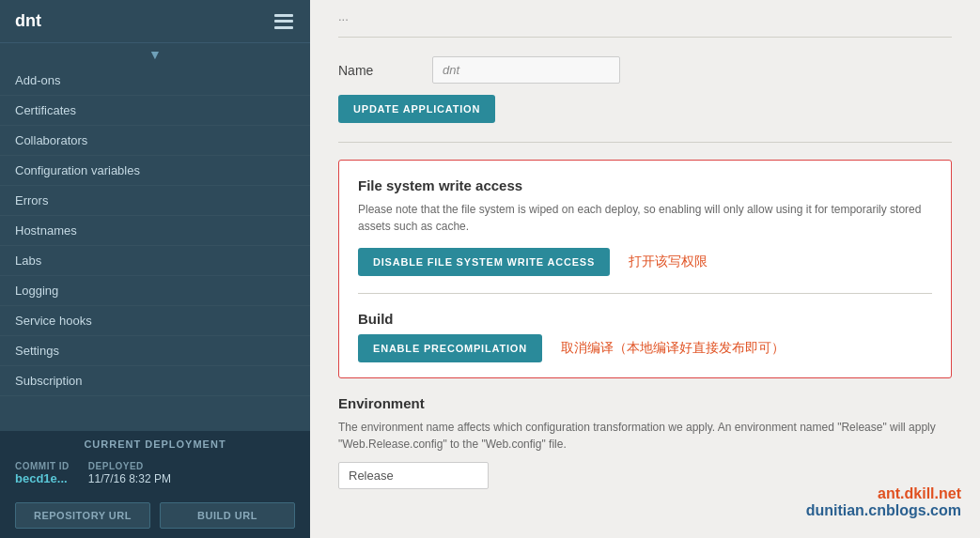 This screenshot has width=980, height=538. Describe the element at coordinates (155, 231) in the screenshot. I see `sidebar-item-hostnames: Hostnames` at that location.